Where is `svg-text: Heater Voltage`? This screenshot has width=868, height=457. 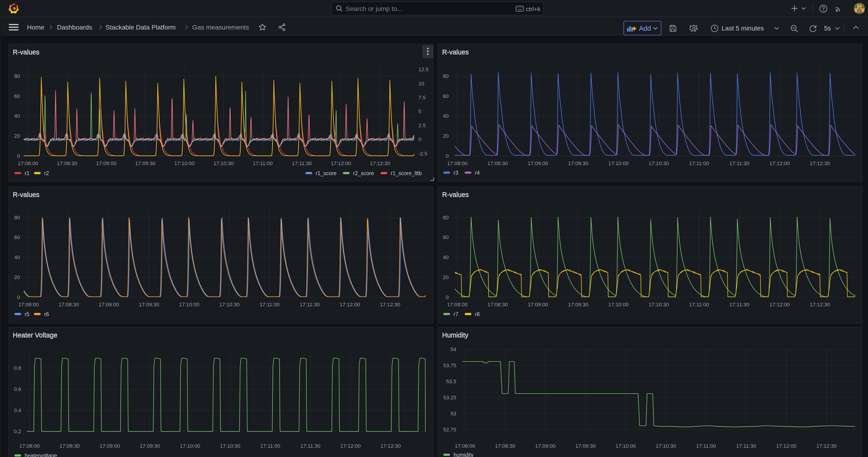
svg-text: Heater Voltage is located at coordinates (35, 335).